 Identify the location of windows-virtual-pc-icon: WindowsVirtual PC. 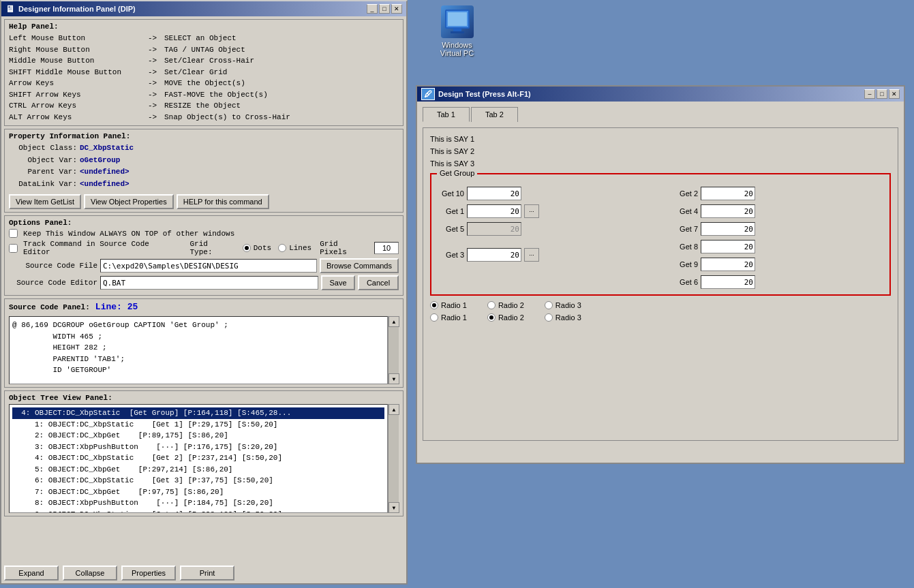
(457, 31).